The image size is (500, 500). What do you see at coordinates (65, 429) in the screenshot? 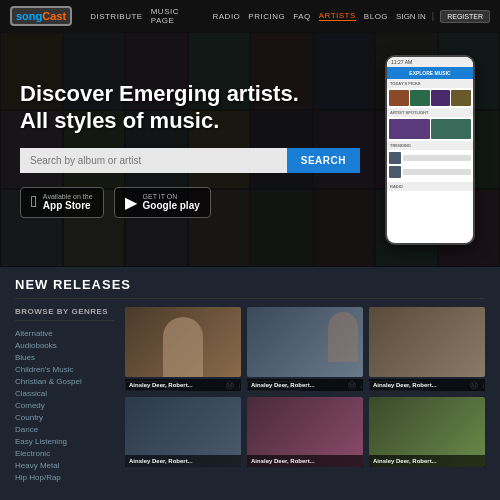
I see `genre-dance: Dance` at bounding box center [65, 429].